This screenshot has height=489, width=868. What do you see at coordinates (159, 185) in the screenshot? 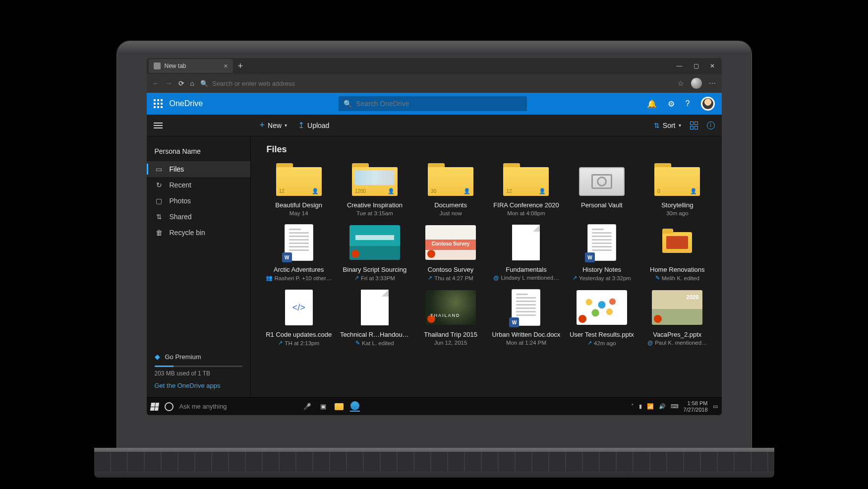
I see `recent-icon: ↻` at bounding box center [159, 185].